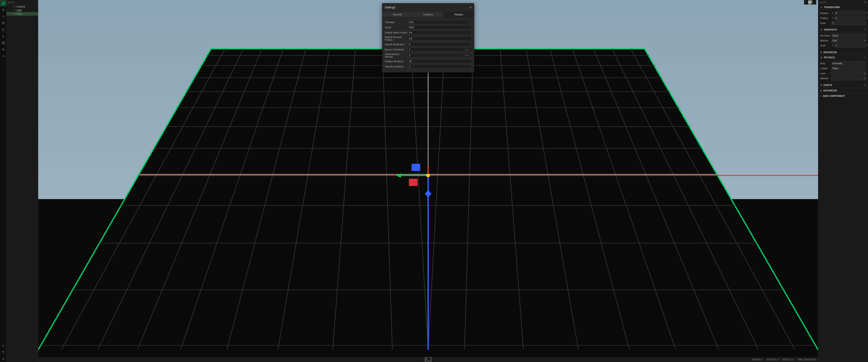 The height and width of the screenshot is (362, 868). I want to click on app-logo, so click(3, 3).